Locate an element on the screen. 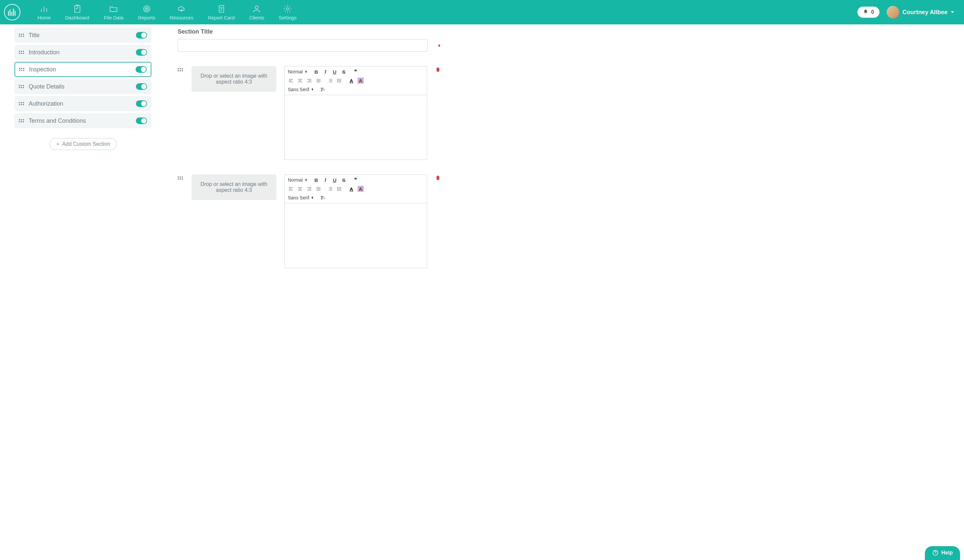 This screenshot has width=964, height=560. nav-label: Dashboard is located at coordinates (77, 18).